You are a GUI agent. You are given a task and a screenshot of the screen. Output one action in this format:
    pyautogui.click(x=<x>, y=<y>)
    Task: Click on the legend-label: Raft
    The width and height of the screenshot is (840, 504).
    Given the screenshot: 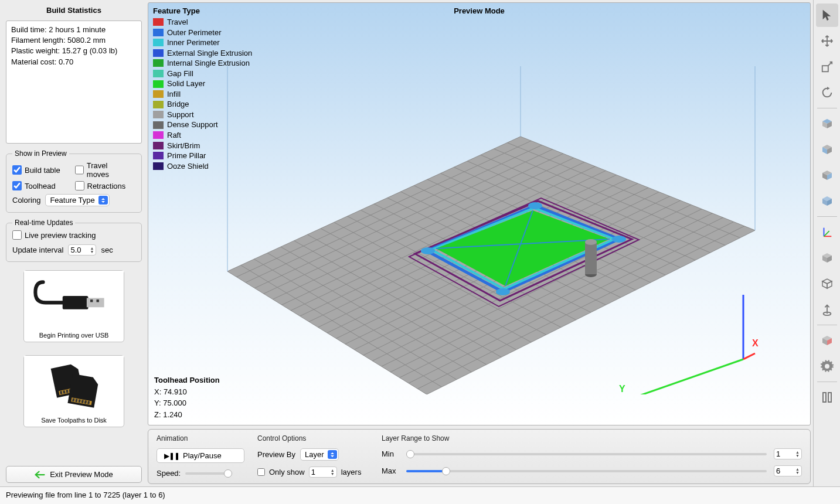 What is the action you would take?
    pyautogui.click(x=174, y=135)
    